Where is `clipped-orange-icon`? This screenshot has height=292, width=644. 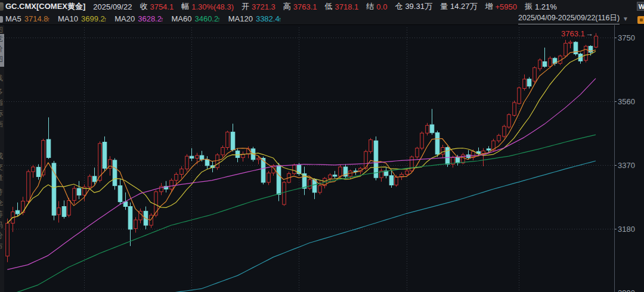
clipped-orange-icon is located at coordinates (640, 20).